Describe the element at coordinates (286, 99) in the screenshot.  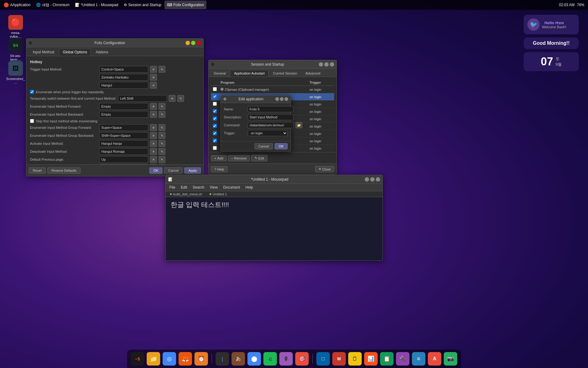
I see `edit-dialog-close` at that location.